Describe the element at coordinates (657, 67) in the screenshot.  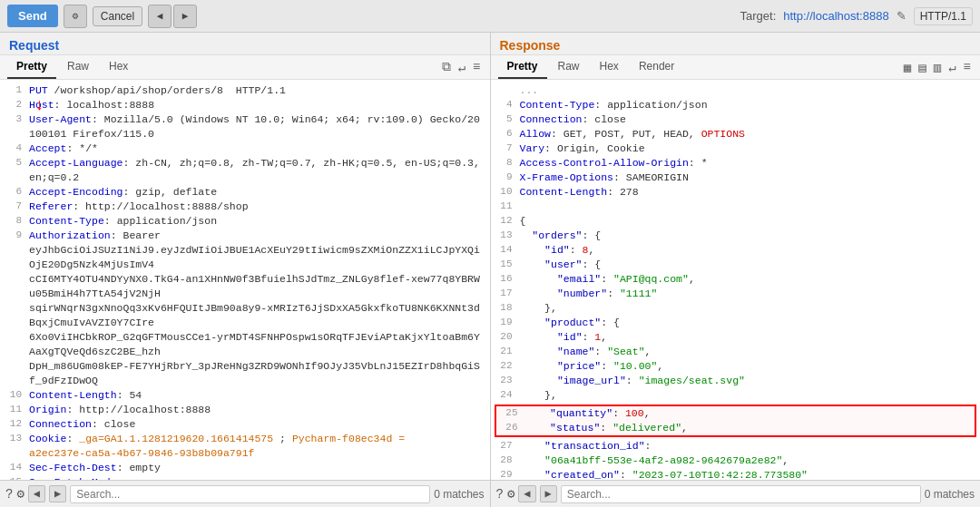
I see `tab-render-response: Render` at that location.